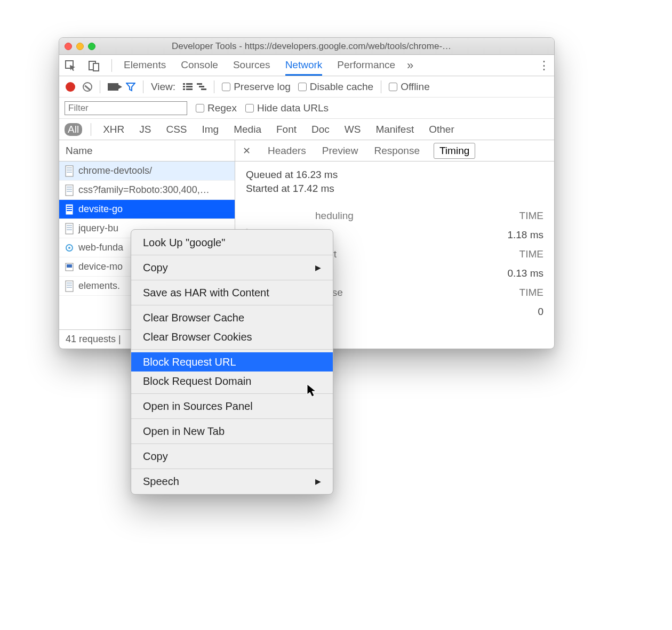 The height and width of the screenshot is (630, 672). I want to click on context-menu-item: Copy, so click(232, 456).